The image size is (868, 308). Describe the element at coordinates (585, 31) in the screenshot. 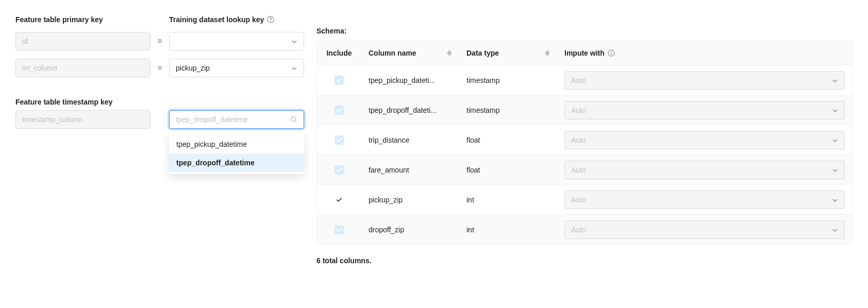

I see `schema-heading: Schema:` at that location.